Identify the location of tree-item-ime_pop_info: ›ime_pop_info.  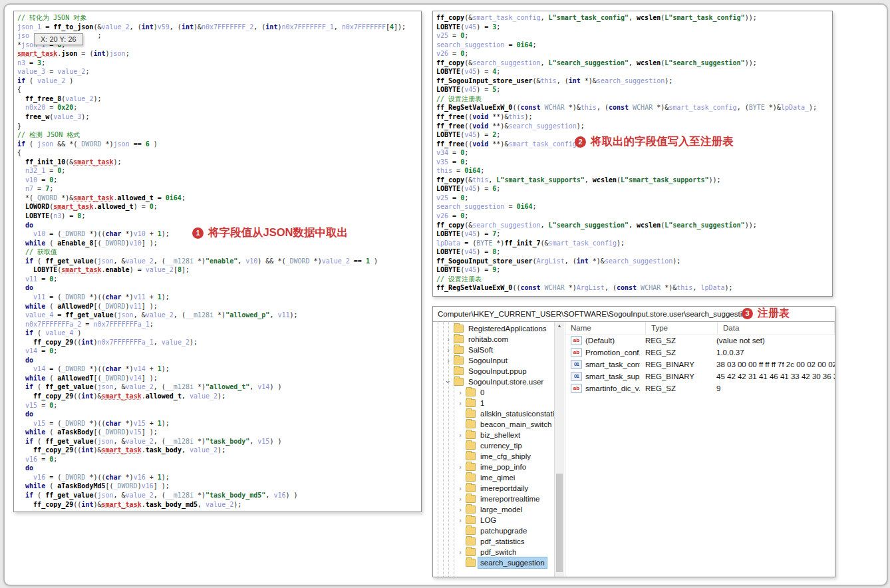
(499, 467).